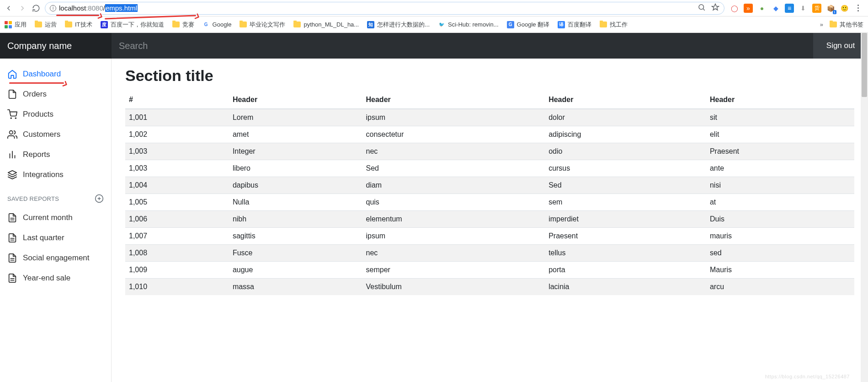 The height and width of the screenshot is (382, 868). Describe the element at coordinates (133, 25) in the screenshot. I see `bookmark-item: 度百度一下，你就知道` at that location.